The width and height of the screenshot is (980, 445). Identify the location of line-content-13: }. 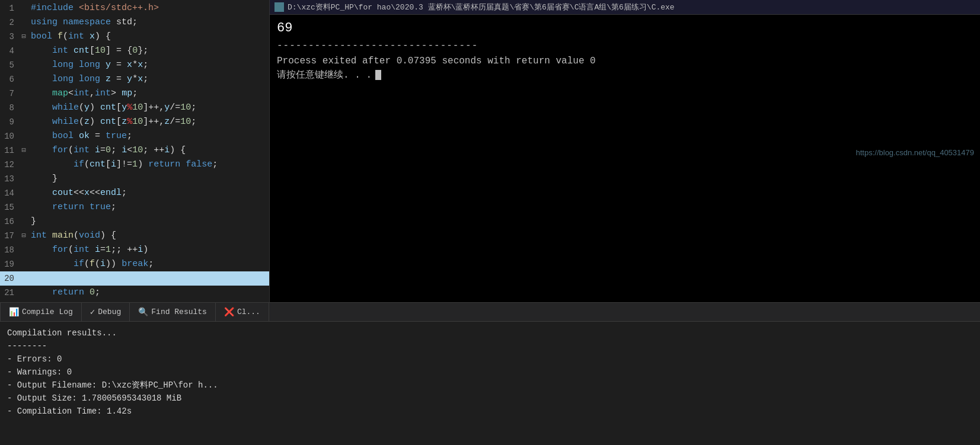
(43, 179).